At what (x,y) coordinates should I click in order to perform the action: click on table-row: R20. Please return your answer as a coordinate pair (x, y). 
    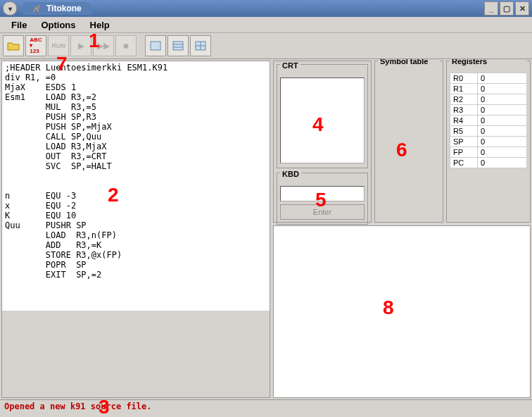
    Looking at the image, I should click on (488, 100).